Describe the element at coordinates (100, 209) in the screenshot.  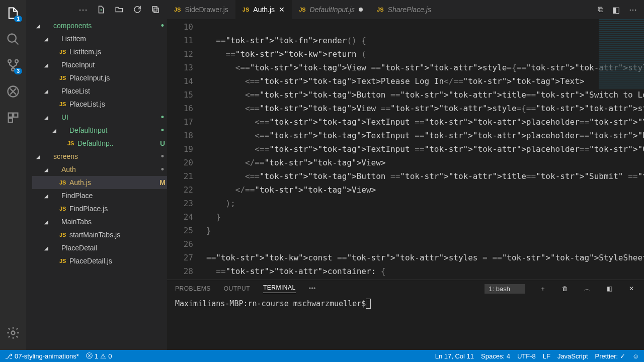
I see `file-findplace-js: JSFindPlace.js` at that location.